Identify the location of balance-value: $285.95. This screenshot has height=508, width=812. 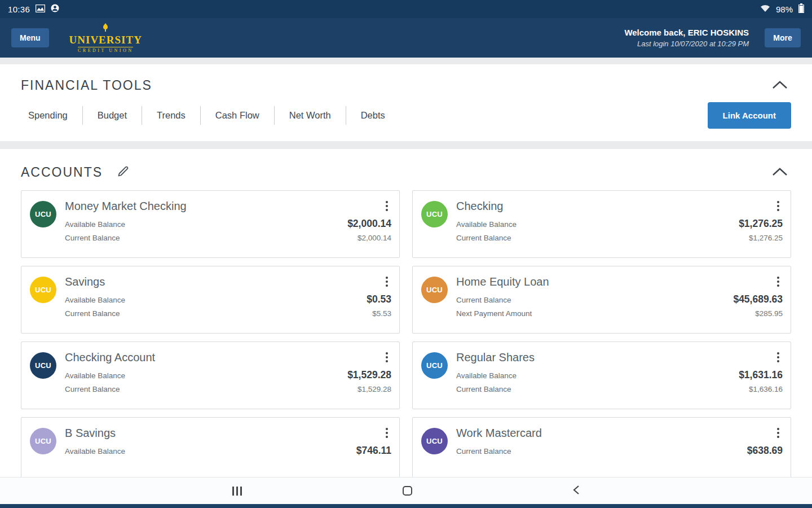
(769, 314).